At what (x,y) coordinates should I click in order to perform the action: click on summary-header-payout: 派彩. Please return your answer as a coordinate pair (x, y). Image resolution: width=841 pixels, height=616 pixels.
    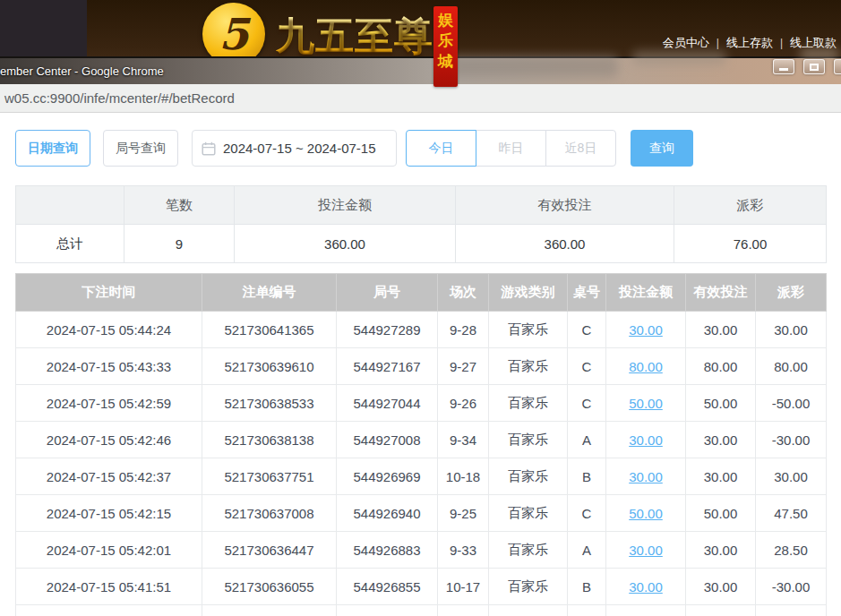
    Looking at the image, I should click on (751, 206).